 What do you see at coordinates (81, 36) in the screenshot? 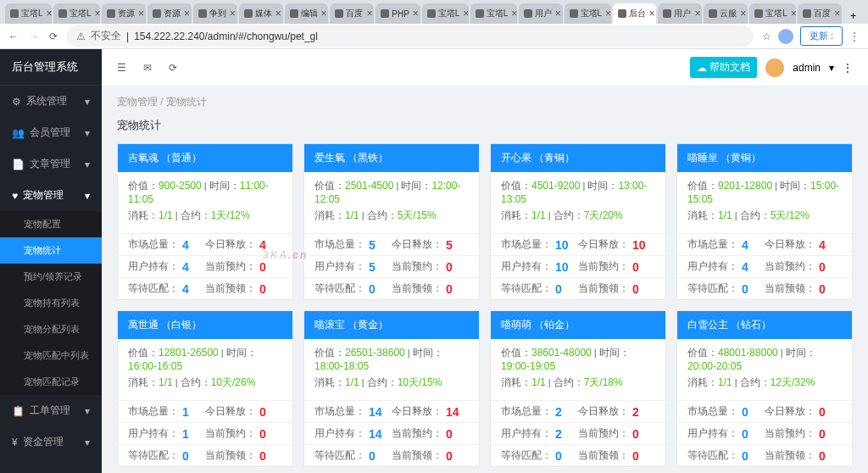
I see `insecure-icon: ⚠` at bounding box center [81, 36].